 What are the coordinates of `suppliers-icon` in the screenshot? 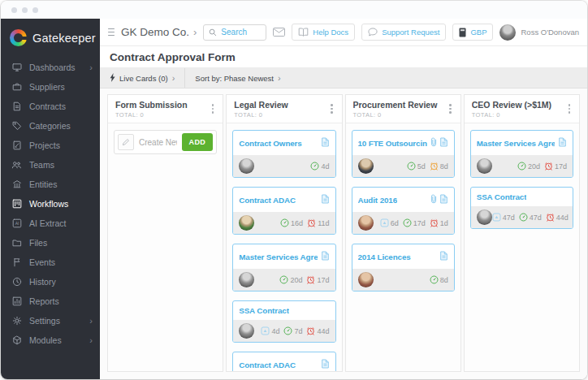 It's located at (16, 87).